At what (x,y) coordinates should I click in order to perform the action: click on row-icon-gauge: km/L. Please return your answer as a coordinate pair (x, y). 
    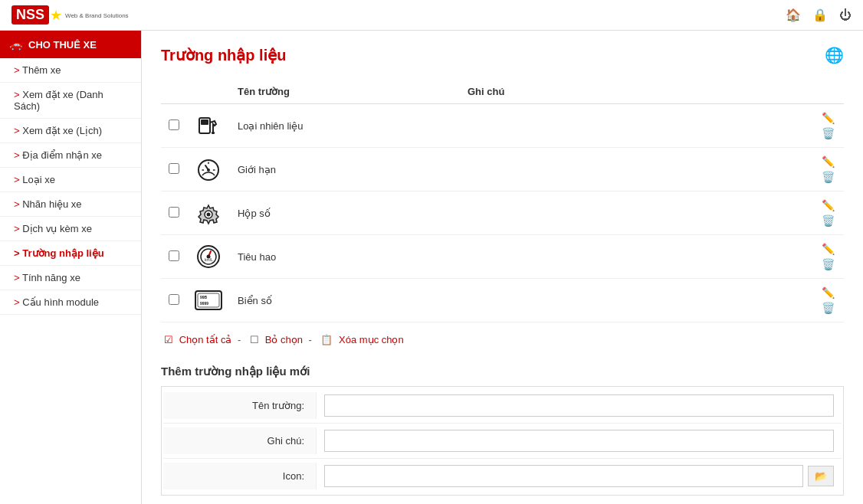
    Looking at the image, I should click on (208, 257).